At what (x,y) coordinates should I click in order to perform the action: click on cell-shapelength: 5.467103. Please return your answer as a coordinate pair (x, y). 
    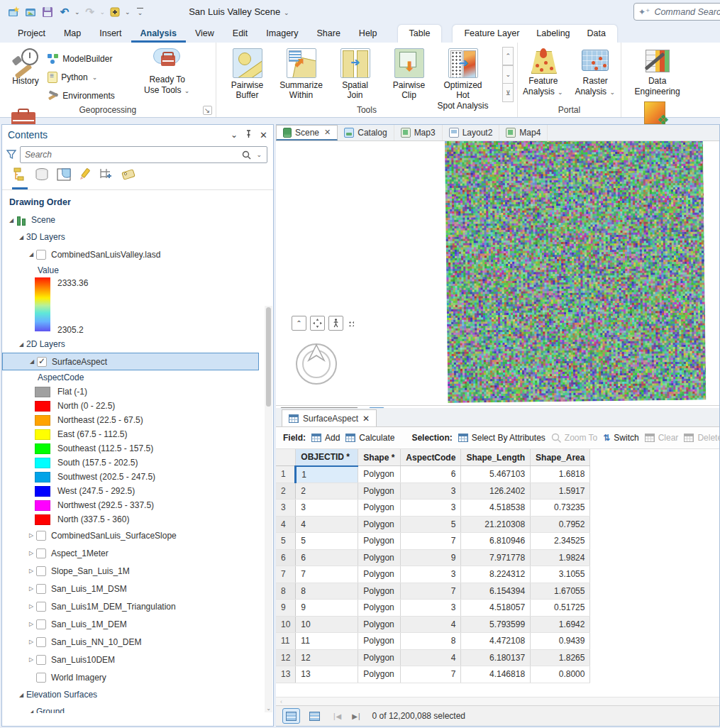
    Looking at the image, I should click on (496, 475).